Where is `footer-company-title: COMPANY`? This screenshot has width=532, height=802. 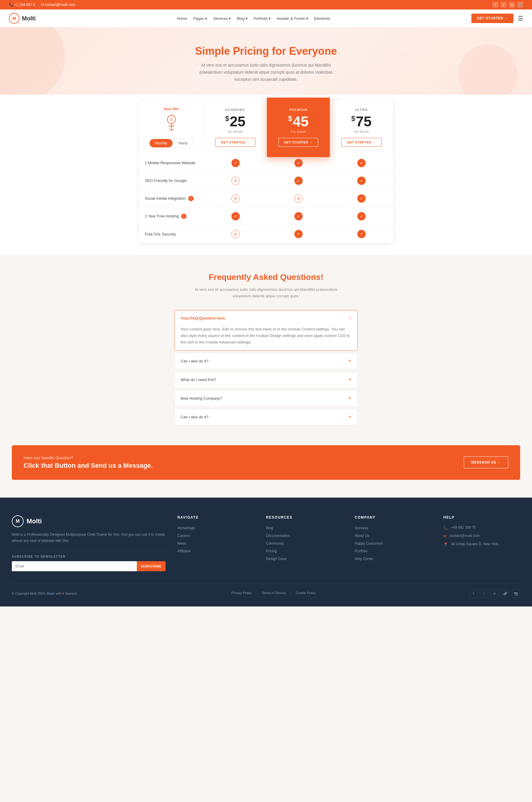 footer-company-title: COMPANY is located at coordinates (393, 517).